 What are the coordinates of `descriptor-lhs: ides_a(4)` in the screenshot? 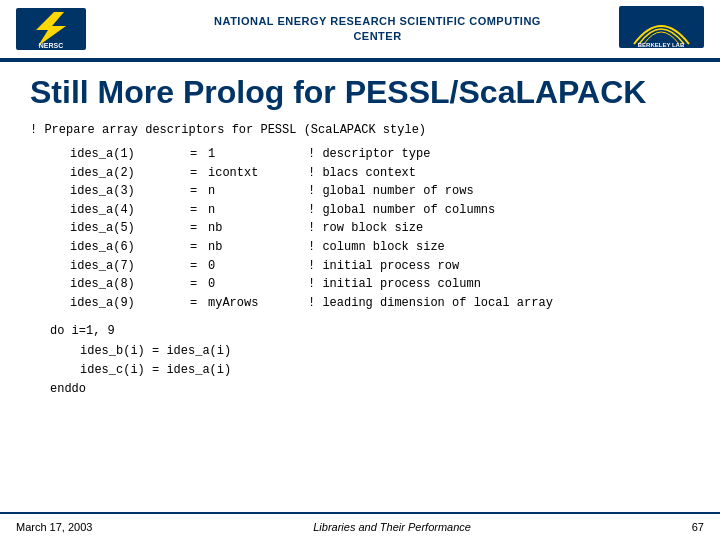 It's located at (130, 210).